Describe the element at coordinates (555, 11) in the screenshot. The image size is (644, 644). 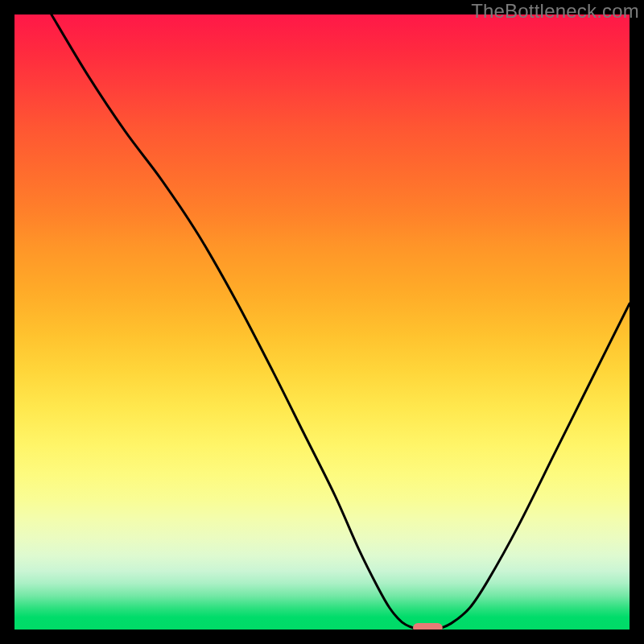
I see `watermark-text: TheBottleneck.com` at that location.